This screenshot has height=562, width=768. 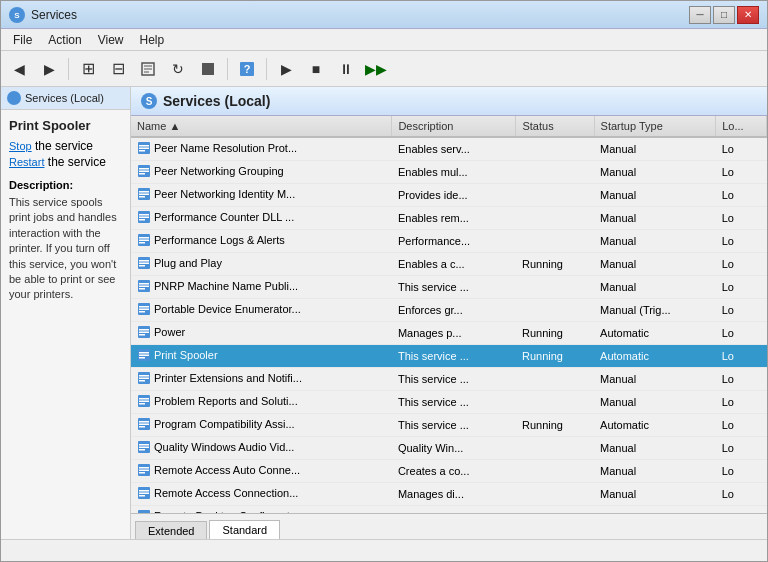 I want to click on show-services-button: ⊟, so click(x=118, y=69).